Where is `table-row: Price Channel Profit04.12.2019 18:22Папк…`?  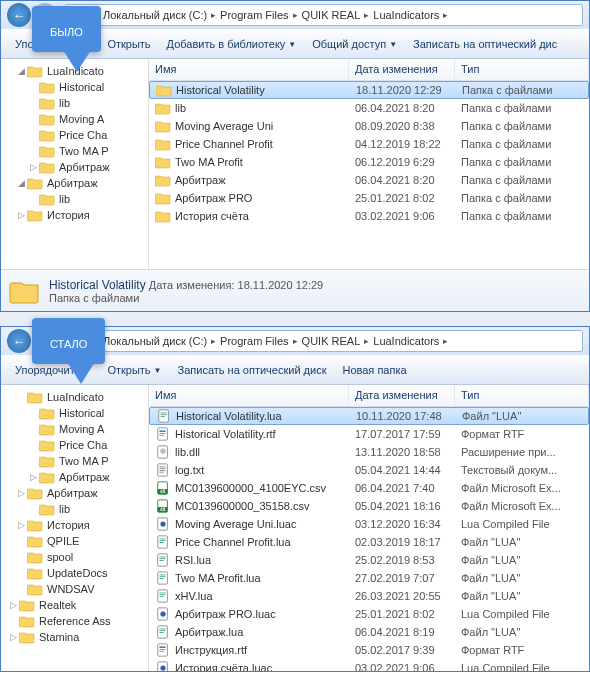
table-row: Price Channel Profit04.12.2019 18:22Папк… is located at coordinates (369, 144).